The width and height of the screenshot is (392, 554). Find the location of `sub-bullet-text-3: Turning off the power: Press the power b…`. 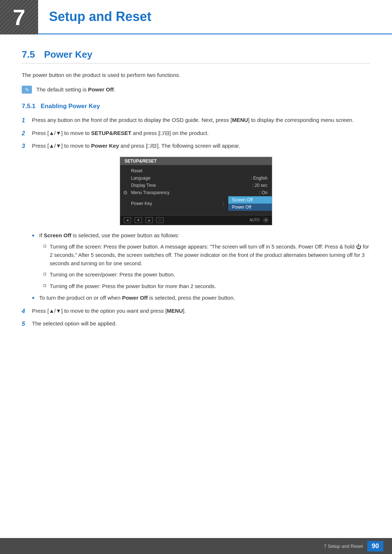

sub-bullet-text-3: Turning off the power: Press the power b… is located at coordinates (210, 287).